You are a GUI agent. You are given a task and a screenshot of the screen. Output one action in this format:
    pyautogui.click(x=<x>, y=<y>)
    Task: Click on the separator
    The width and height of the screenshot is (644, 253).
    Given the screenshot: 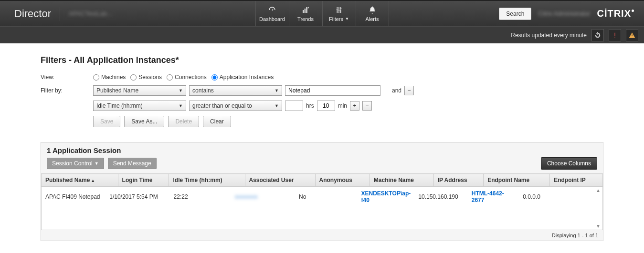 What is the action you would take?
    pyautogui.click(x=322, y=136)
    